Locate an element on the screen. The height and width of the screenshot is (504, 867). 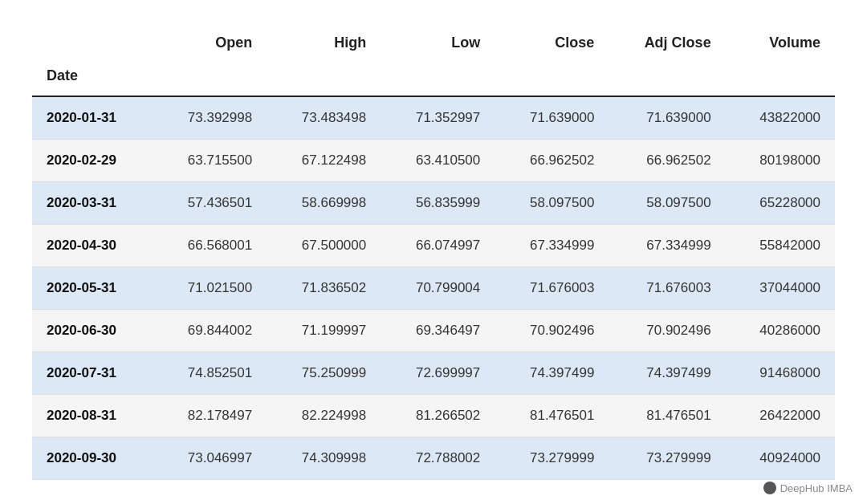
cell-volume: 26422000 is located at coordinates (780, 416).